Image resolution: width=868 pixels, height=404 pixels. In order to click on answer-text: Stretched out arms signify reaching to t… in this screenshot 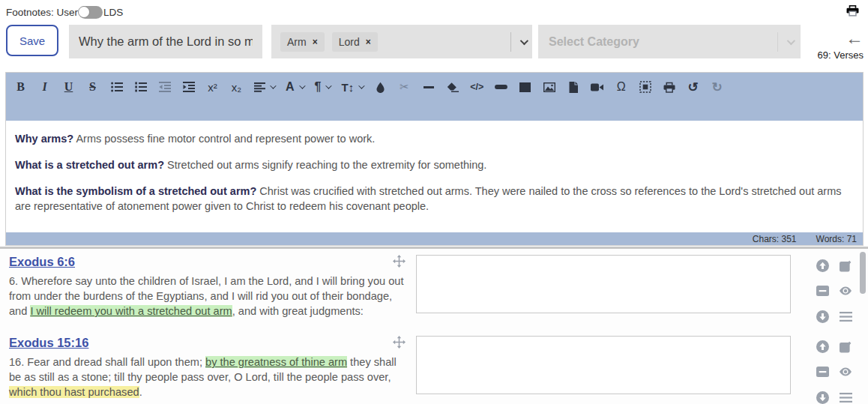, I will do `click(325, 165)`.